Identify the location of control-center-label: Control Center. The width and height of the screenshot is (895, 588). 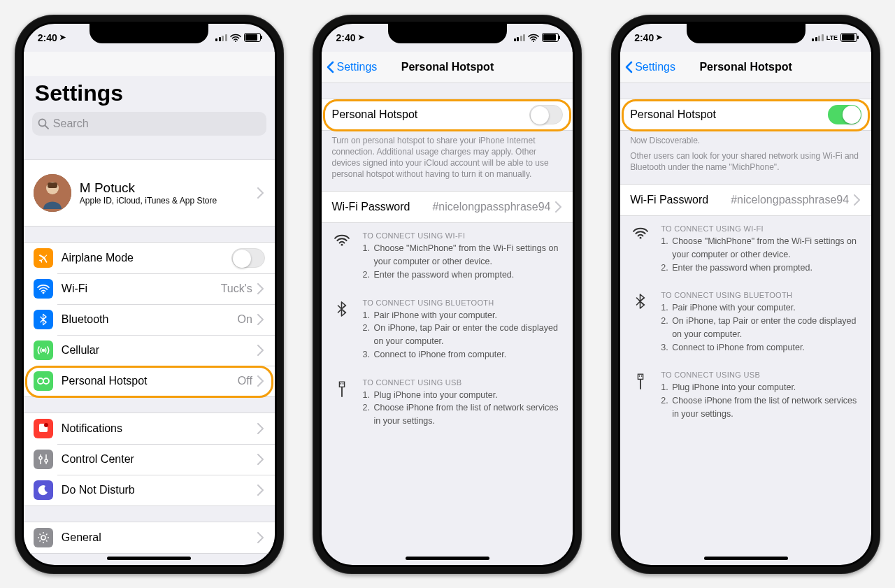
(159, 459).